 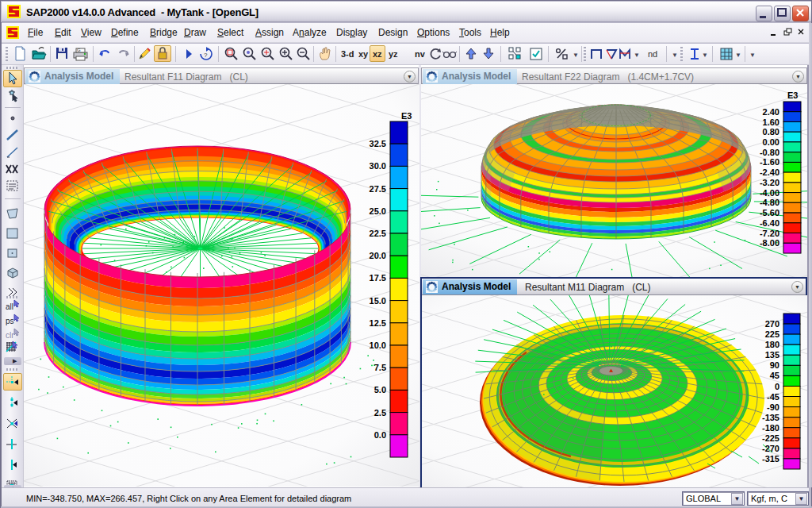 What do you see at coordinates (771, 459) in the screenshot?
I see `svg-text: -315` at bounding box center [771, 459].